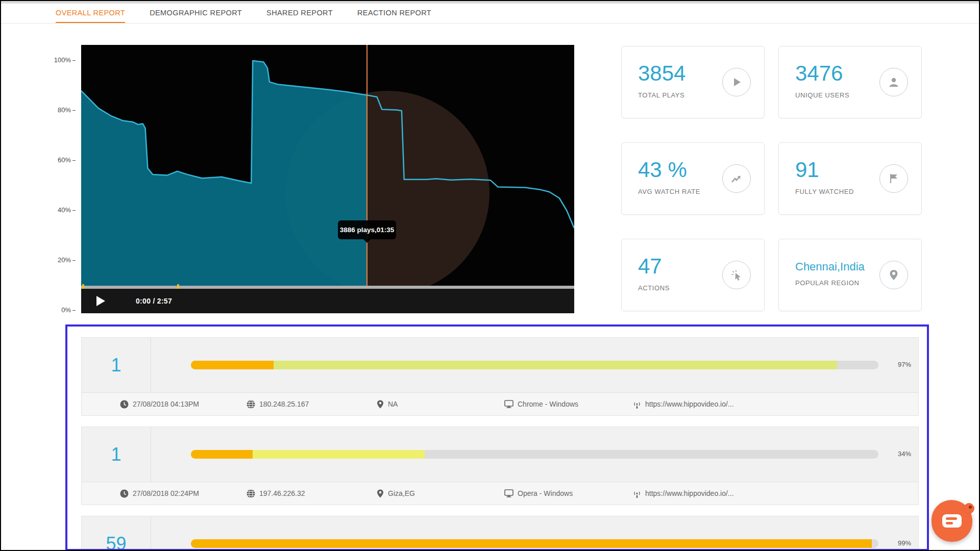  I want to click on stat-card-unique-users: 3476 UNIQUE USERS, so click(850, 82).